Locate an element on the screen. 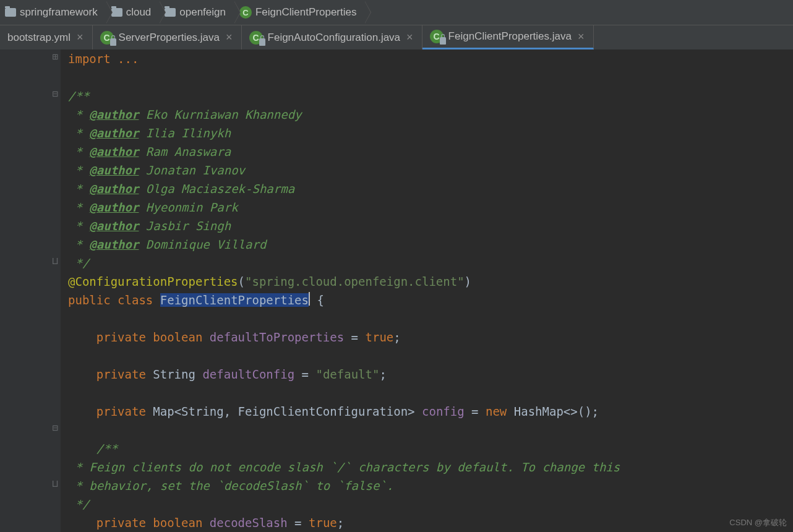 The height and width of the screenshot is (532, 793). code-keyword: import ... is located at coordinates (103, 59).